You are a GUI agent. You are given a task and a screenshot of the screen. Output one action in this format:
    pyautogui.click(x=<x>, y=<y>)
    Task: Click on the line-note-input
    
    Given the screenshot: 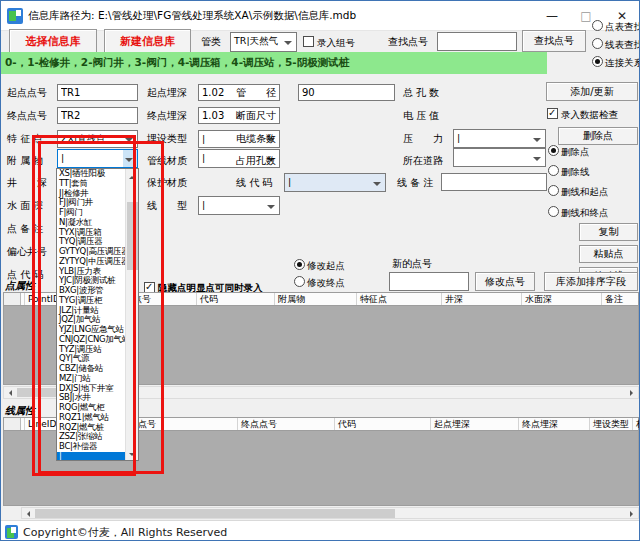 What is the action you would take?
    pyautogui.click(x=494, y=182)
    